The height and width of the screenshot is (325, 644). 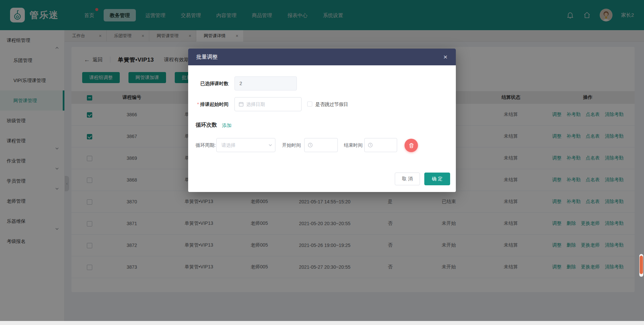 What do you see at coordinates (407, 179) in the screenshot?
I see `cancel-button: 取 消` at bounding box center [407, 179].